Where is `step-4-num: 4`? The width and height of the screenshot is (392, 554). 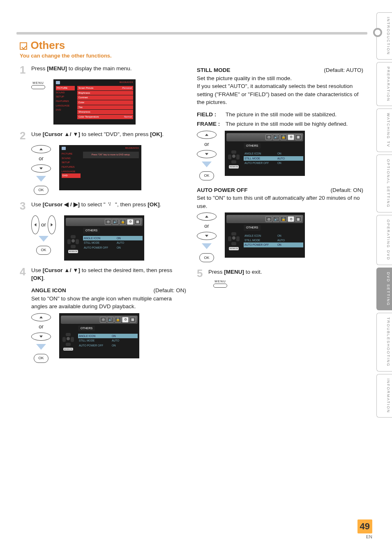 step-4-num: 4 is located at coordinates (23, 275).